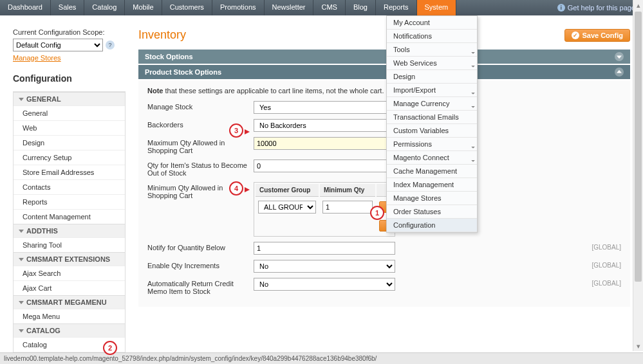 Image resolution: width=643 pixels, height=364 pixels. I want to click on check-icon: ✓, so click(575, 35).